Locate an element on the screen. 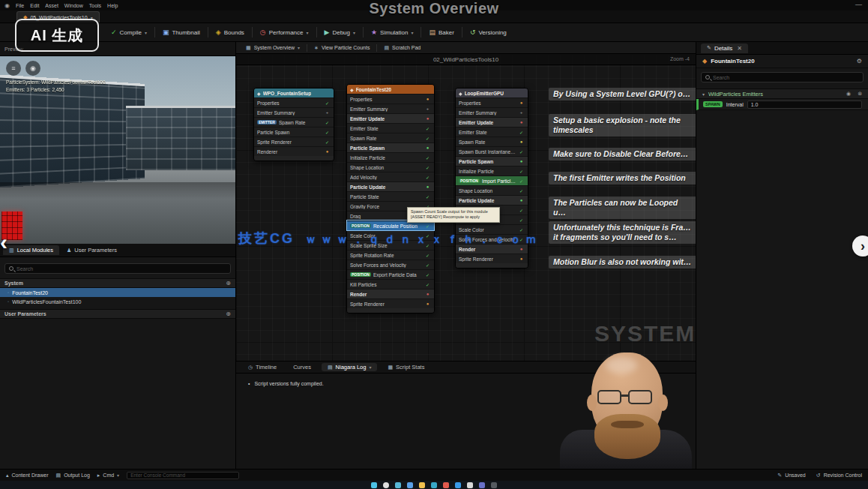 The height and width of the screenshot is (489, 868). parameters-search-input is located at coordinates (121, 268).